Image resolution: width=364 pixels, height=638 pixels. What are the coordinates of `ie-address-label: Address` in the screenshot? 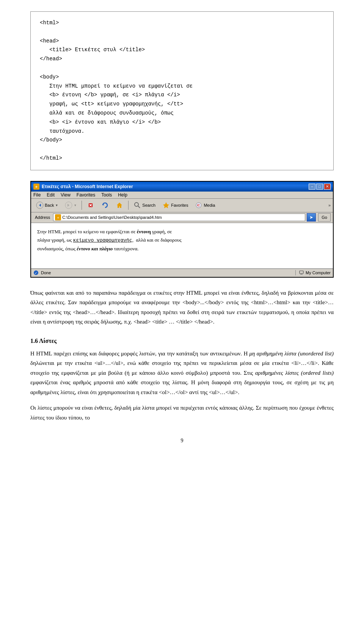 It's located at (42, 217).